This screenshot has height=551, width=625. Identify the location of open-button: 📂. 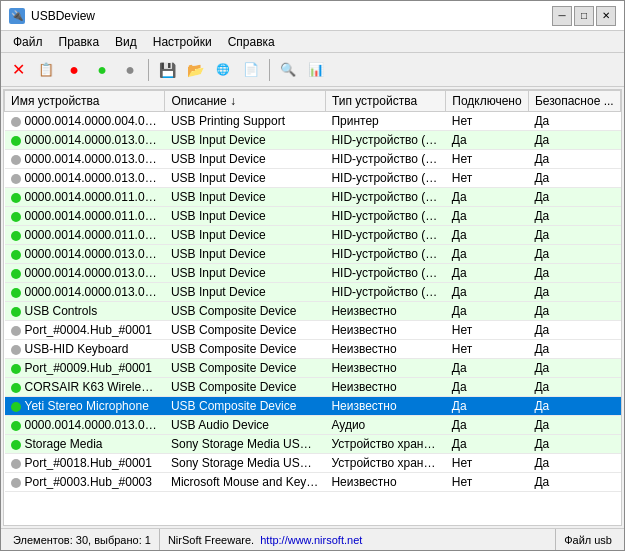
(195, 70).